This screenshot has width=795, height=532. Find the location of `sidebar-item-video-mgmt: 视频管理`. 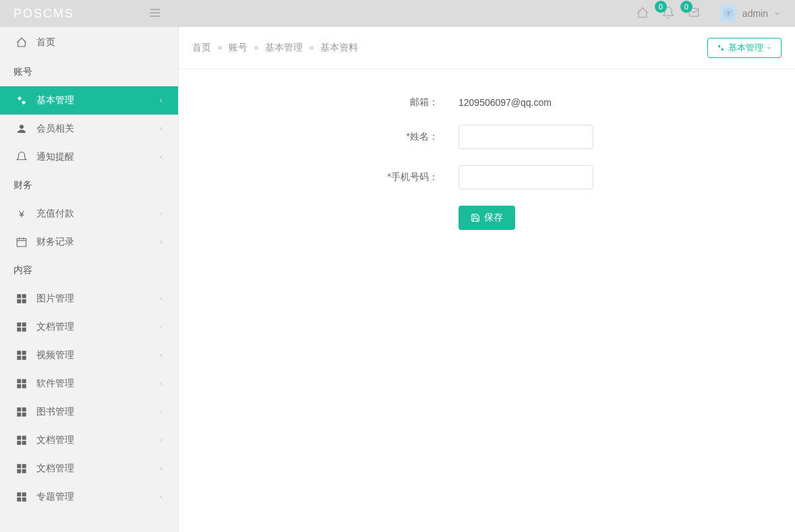

sidebar-item-video-mgmt: 视频管理 is located at coordinates (89, 355).